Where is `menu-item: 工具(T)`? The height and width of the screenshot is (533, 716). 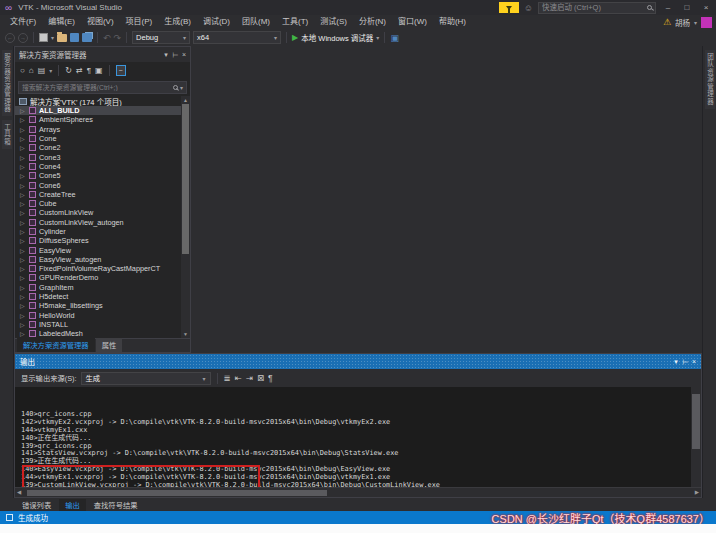
menu-item: 工具(T) is located at coordinates (295, 22).